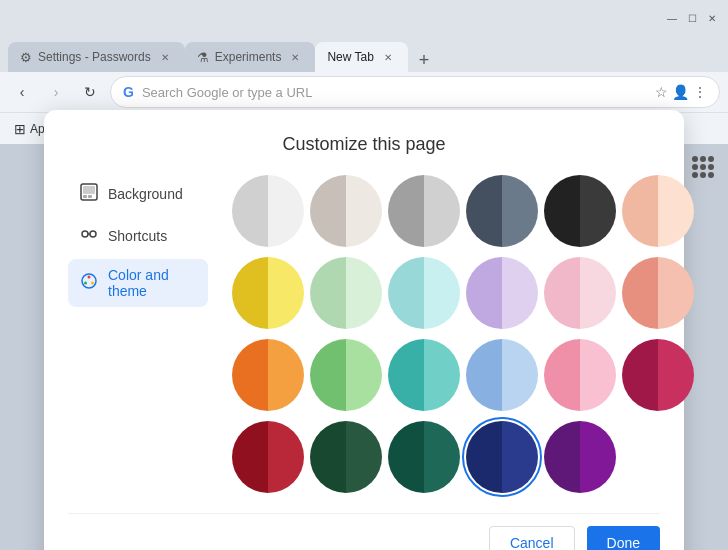  I want to click on color-swatch-purple, so click(580, 457).